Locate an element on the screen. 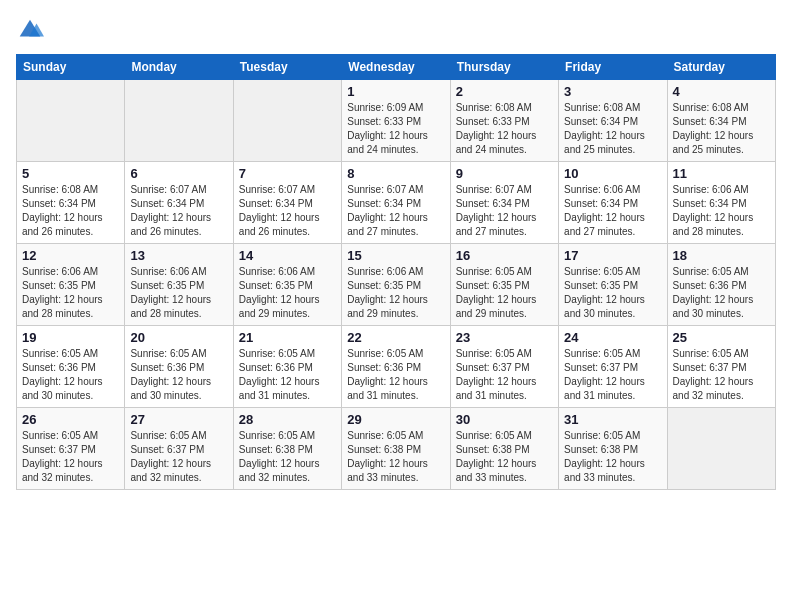 This screenshot has width=792, height=612. day-number: 8 is located at coordinates (396, 174).